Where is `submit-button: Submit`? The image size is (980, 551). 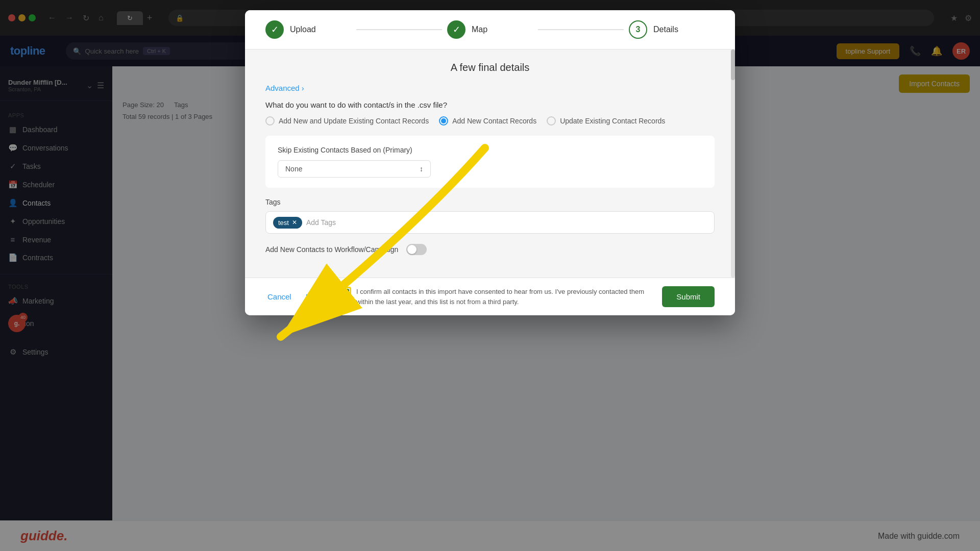 submit-button: Submit is located at coordinates (688, 297).